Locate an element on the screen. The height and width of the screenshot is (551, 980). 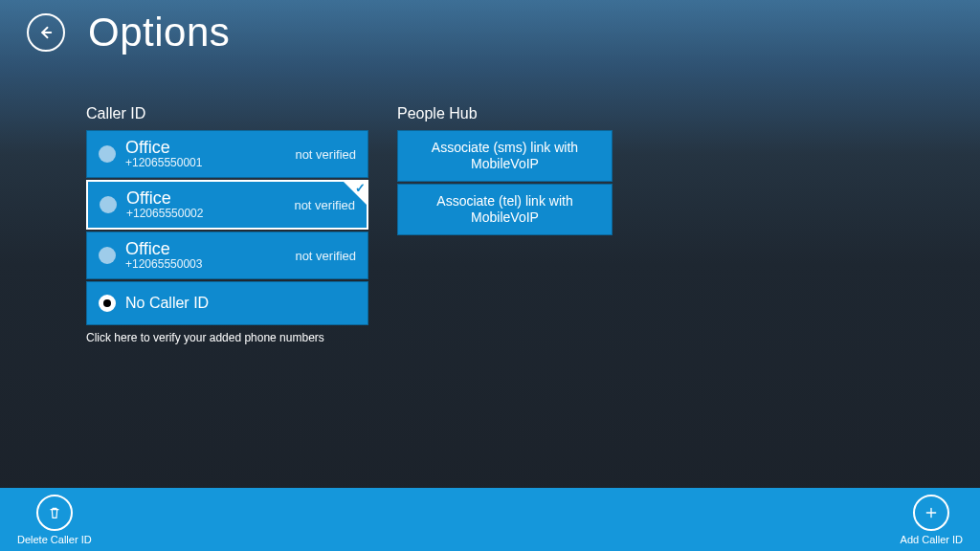
add-caller-id-button: Add Caller ID is located at coordinates (932, 520).